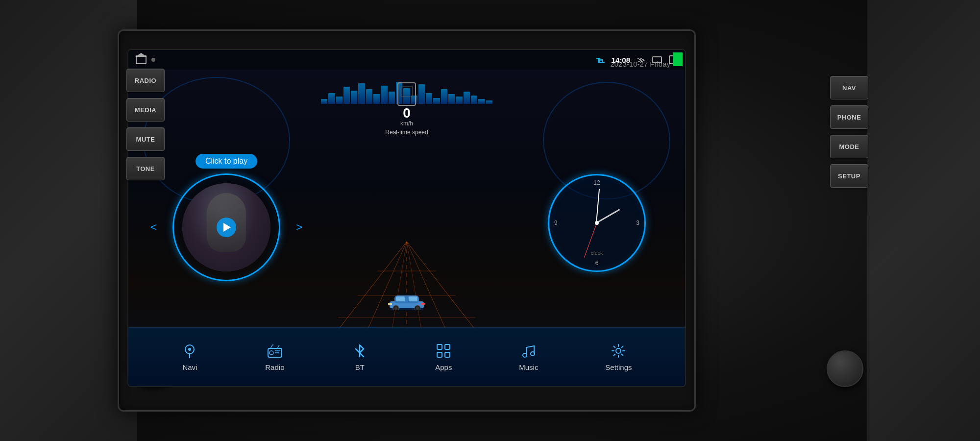 The image size is (980, 441). Describe the element at coordinates (597, 223) in the screenshot. I see `clock-center-dot` at that location.